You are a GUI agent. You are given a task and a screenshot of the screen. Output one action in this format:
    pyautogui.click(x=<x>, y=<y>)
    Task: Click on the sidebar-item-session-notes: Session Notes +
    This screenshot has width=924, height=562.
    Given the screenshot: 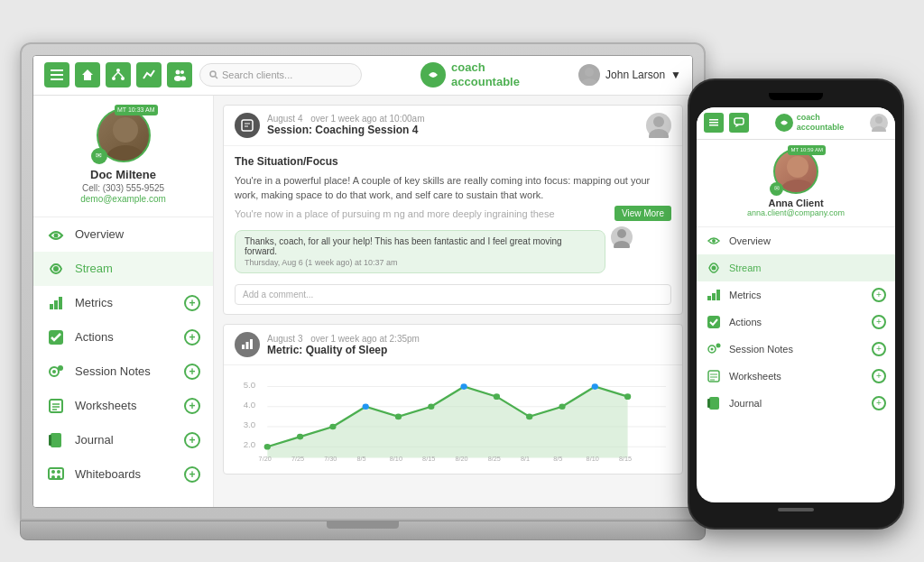 What is the action you would take?
    pyautogui.click(x=123, y=372)
    